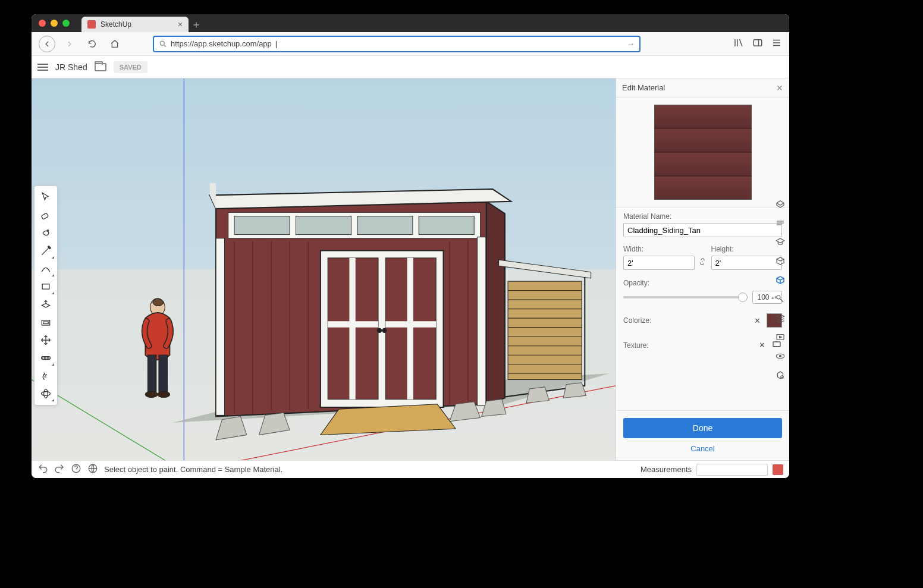  I want to click on close-tab-icon: ×, so click(180, 24).